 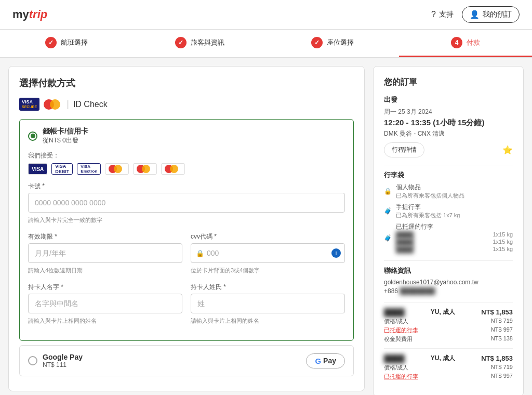 I want to click on id-check-label: ID Check, so click(x=90, y=104).